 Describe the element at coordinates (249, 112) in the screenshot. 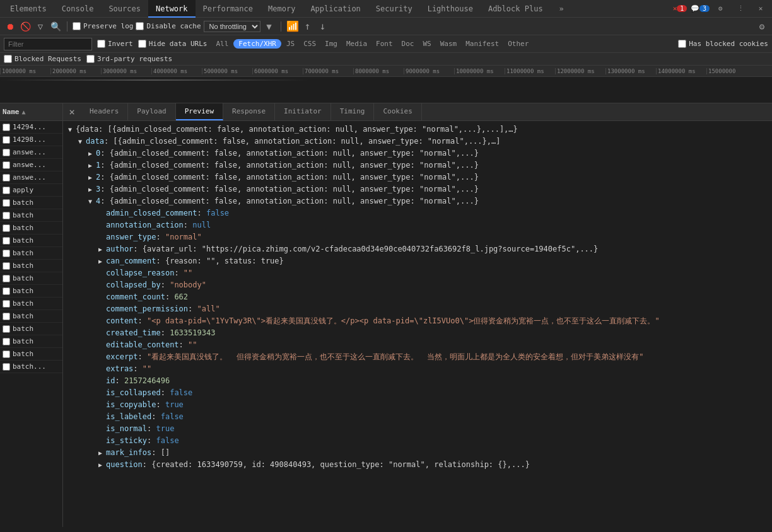

I see `detail-tab-response: Response` at that location.